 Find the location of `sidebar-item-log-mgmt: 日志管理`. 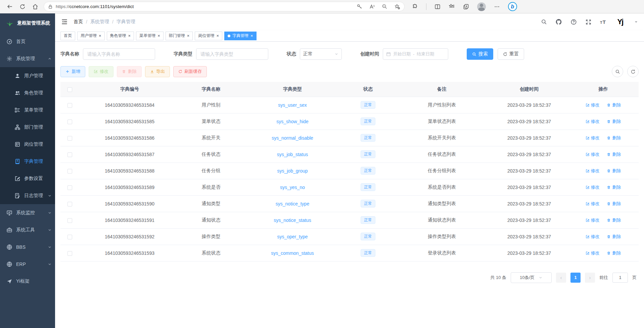

sidebar-item-log-mgmt: 日志管理 is located at coordinates (28, 195).